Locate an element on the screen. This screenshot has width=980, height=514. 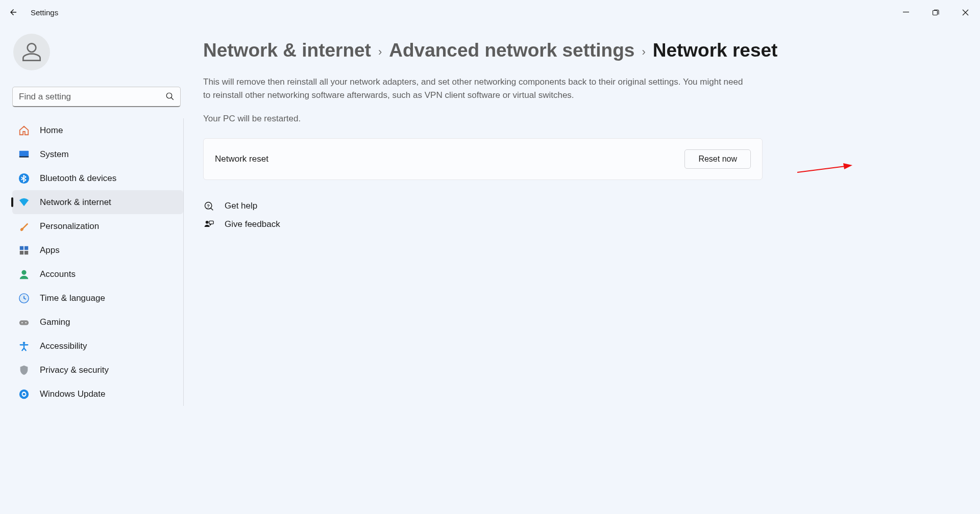
sidebar-item-accounts: Accounts is located at coordinates (98, 274).